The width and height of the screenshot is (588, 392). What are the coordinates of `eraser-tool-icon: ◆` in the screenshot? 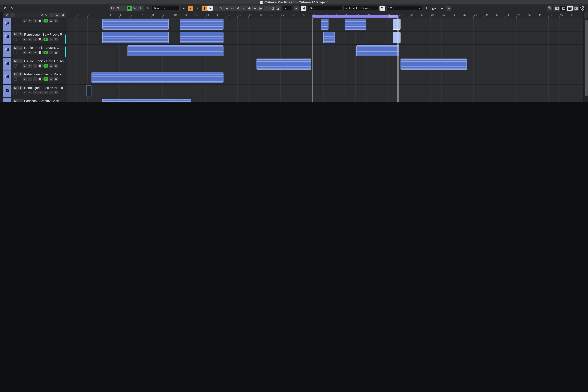 It's located at (227, 8).